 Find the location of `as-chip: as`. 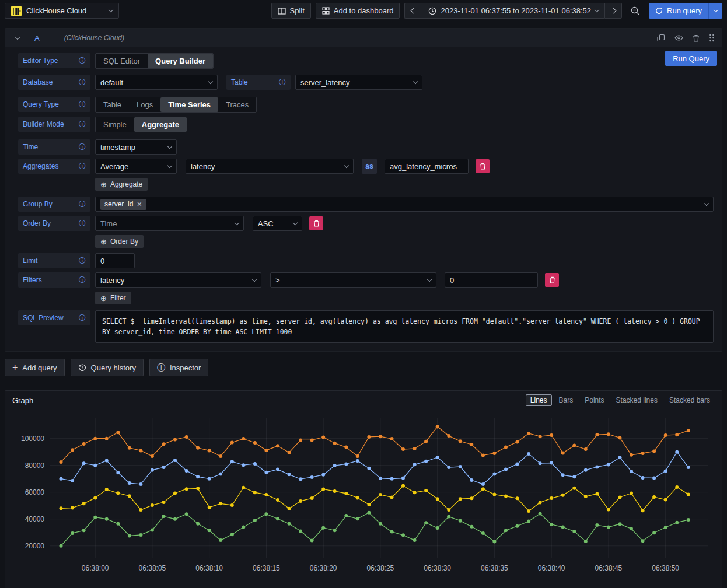

as-chip: as is located at coordinates (369, 166).